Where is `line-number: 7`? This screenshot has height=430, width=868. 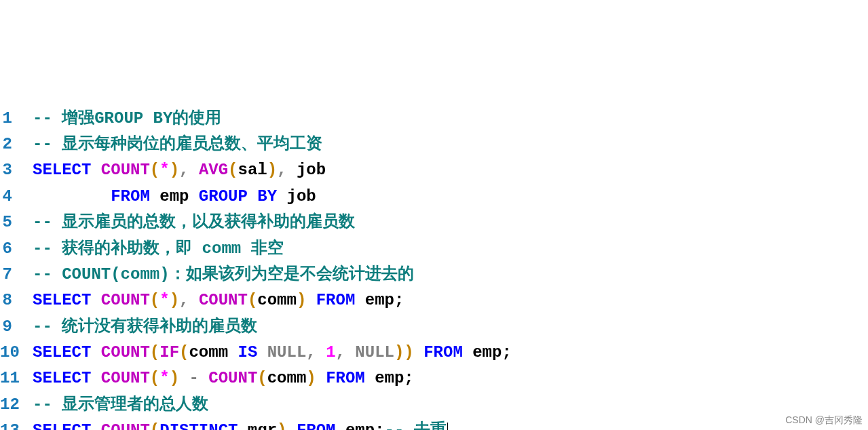
line-number: 7 is located at coordinates (16, 275).